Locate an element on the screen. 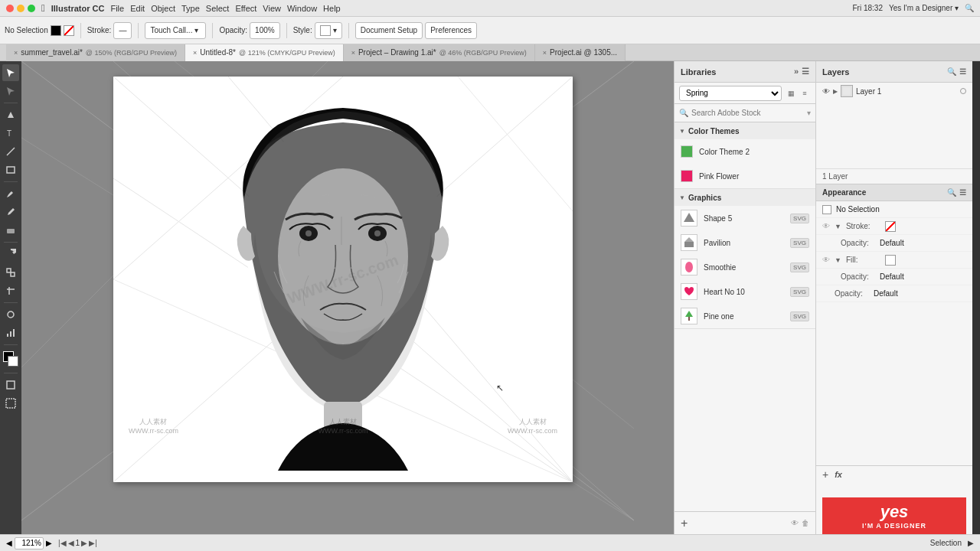  touch-call-btn: Touch Call... ▾ is located at coordinates (175, 31).